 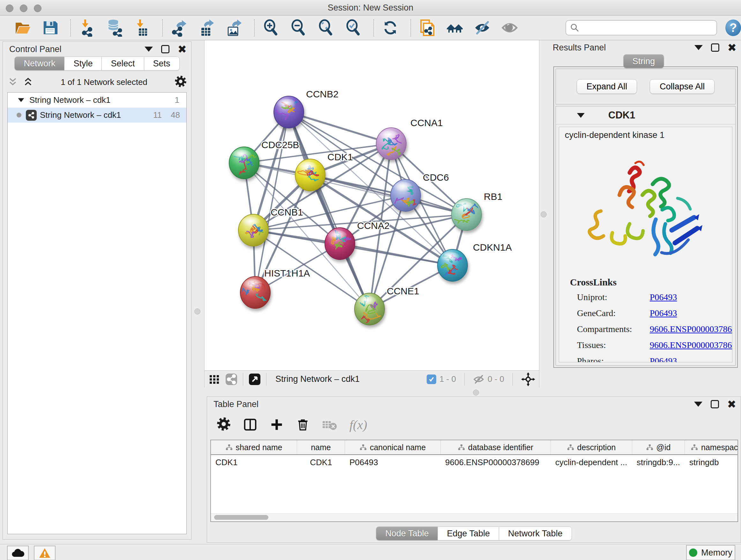 I want to click on column-header-description: description, so click(x=592, y=447).